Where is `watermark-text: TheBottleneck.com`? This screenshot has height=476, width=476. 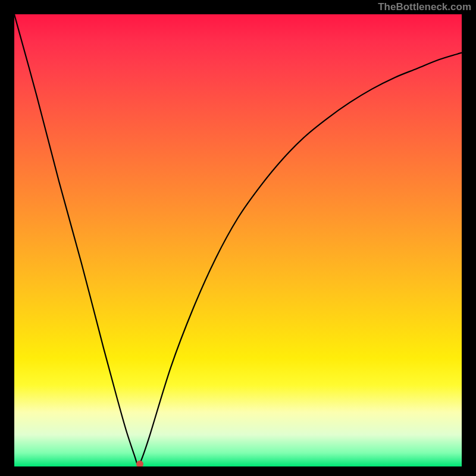 watermark-text: TheBottleneck.com is located at coordinates (425, 7).